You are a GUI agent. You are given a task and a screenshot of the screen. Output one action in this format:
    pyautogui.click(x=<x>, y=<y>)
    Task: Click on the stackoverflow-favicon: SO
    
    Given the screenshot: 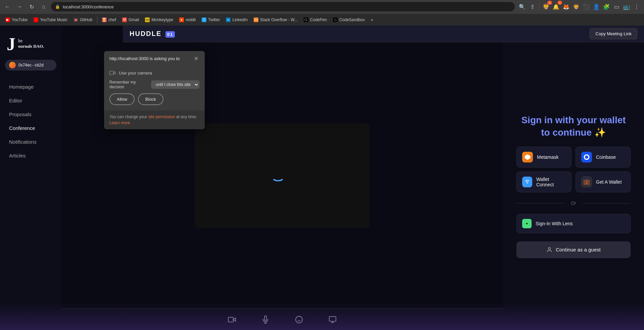 What is the action you would take?
    pyautogui.click(x=256, y=20)
    